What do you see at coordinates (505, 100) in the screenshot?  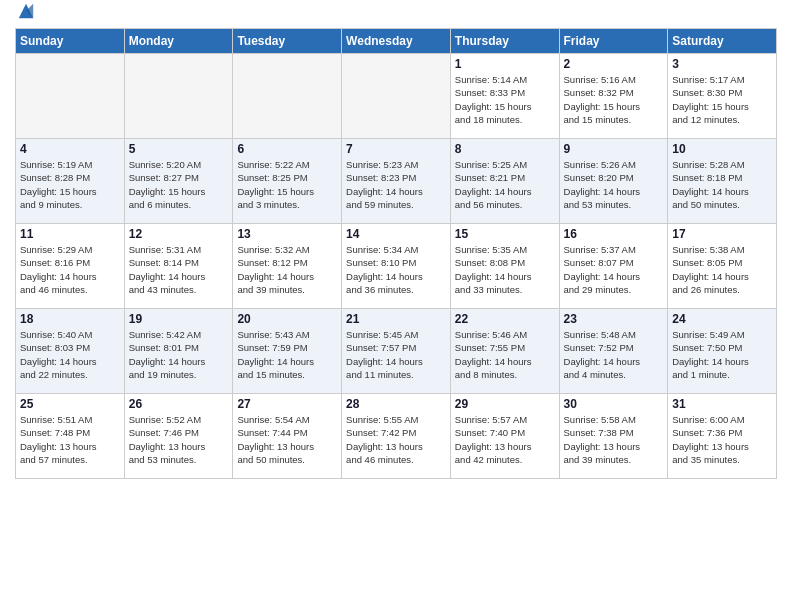 I see `day-info: Sunrise: 5:14 AM Sunset: 8:33 PM Dayligh…` at bounding box center [505, 100].